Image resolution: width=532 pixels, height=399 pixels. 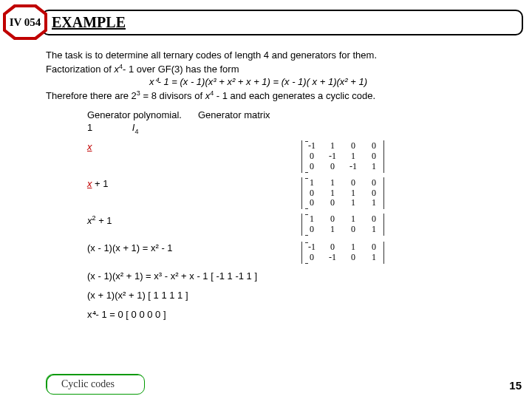 What do you see at coordinates (173, 96) in the screenshot?
I see `p3b: = 8 divisors of` at bounding box center [173, 96].